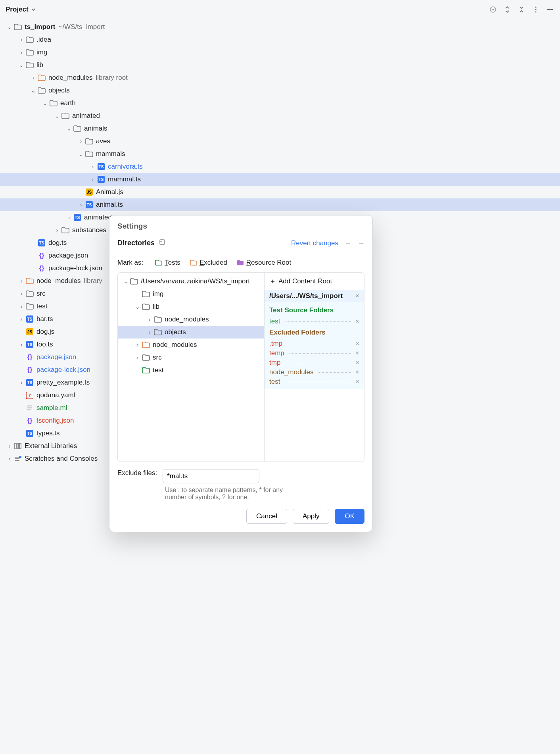 This screenshot has height=754, width=560. What do you see at coordinates (51, 446) in the screenshot?
I see `tree-label: External Libraries` at bounding box center [51, 446].